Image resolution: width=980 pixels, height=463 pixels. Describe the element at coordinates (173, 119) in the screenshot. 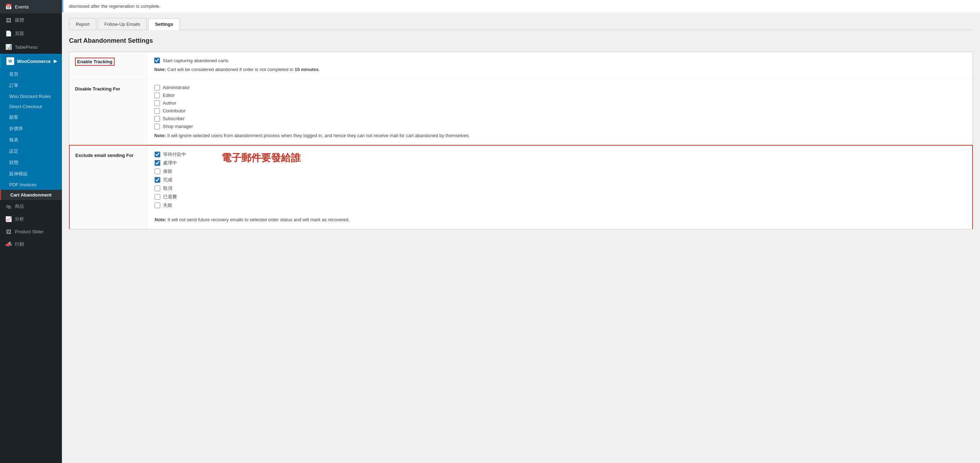

I see `disable-subscriber-label: Subscriber` at that location.